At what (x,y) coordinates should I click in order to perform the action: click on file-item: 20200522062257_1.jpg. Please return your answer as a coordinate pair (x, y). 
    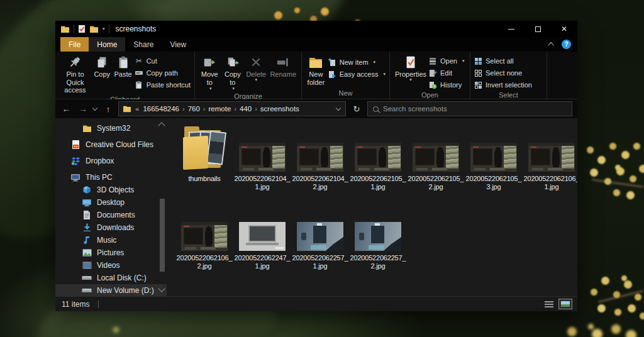
    Looking at the image, I should click on (320, 236).